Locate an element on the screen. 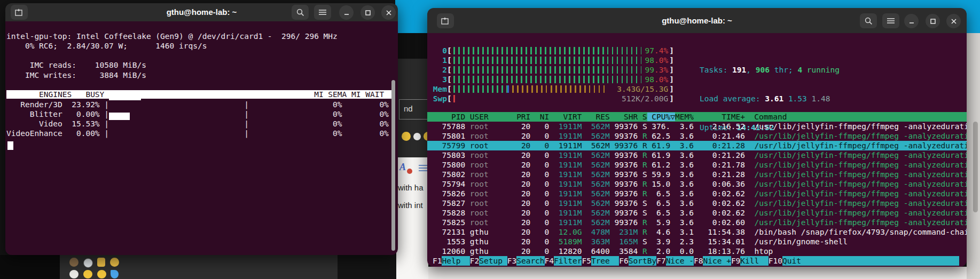 The height and width of the screenshot is (279, 980). load-average-line: Load average: 3.61 1.53 1.48 is located at coordinates (770, 99).